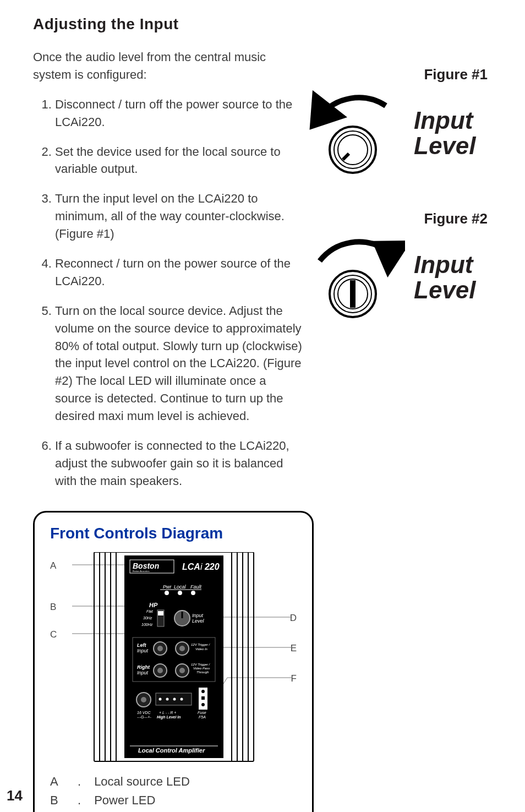 This screenshot has width=525, height=812. Describe the element at coordinates (353, 133) in the screenshot. I see `knob-ccw-icon` at that location.